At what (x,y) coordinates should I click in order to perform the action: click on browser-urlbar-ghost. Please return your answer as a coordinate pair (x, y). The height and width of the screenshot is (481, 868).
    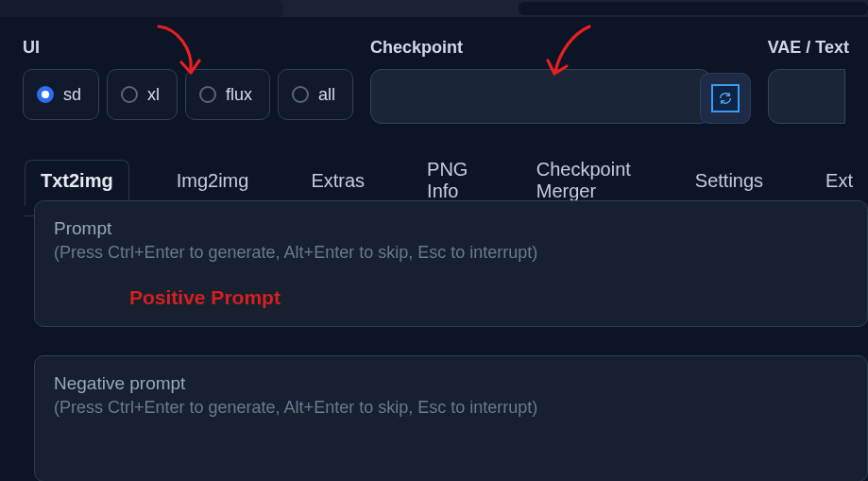
    Looking at the image, I should click on (693, 9).